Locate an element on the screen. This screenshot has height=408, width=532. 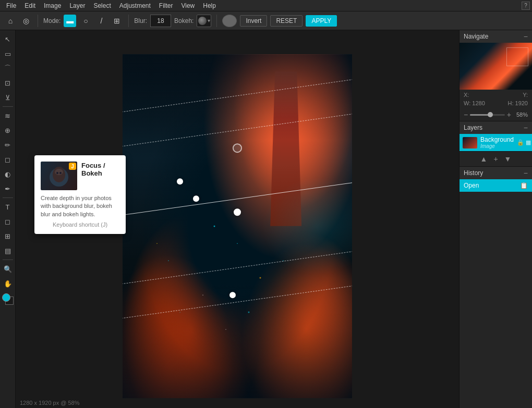
layers-header: Layers − is located at coordinates (495, 128).